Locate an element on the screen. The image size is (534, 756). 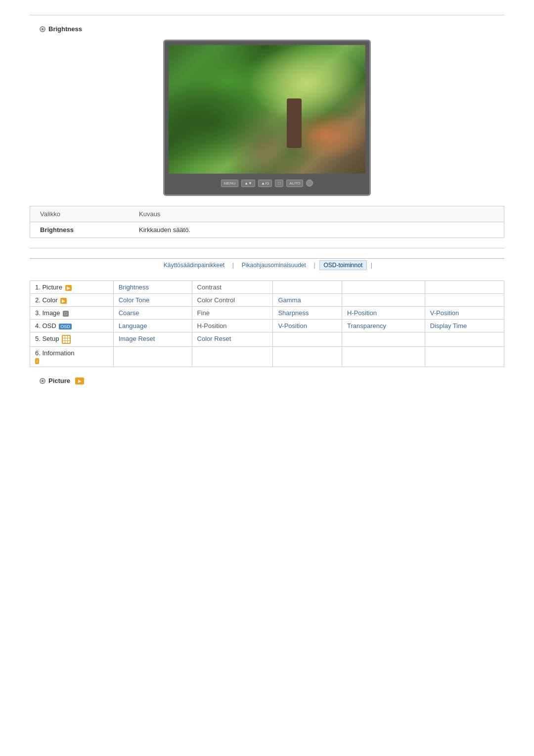
category-information: 6. Information i is located at coordinates (72, 357).